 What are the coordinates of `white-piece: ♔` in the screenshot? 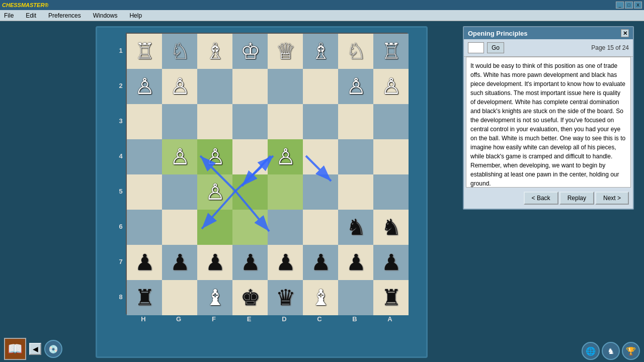 It's located at (251, 51).